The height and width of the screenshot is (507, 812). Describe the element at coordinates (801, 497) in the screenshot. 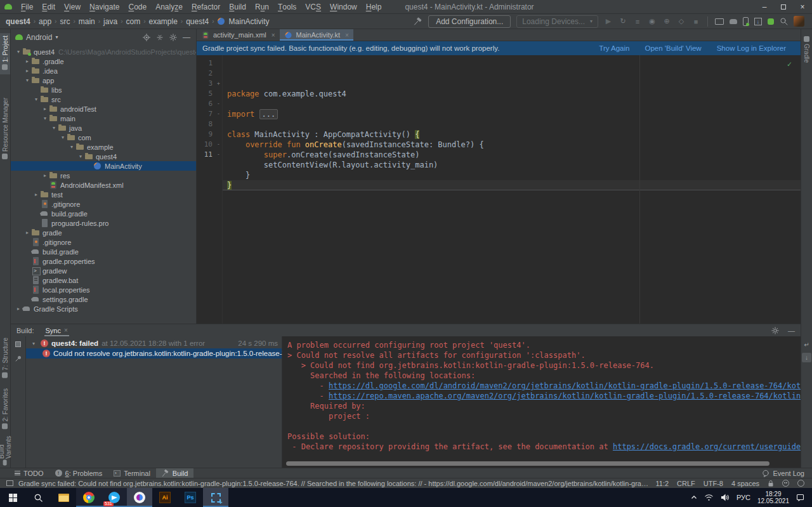

I see `notification-center-icon` at that location.